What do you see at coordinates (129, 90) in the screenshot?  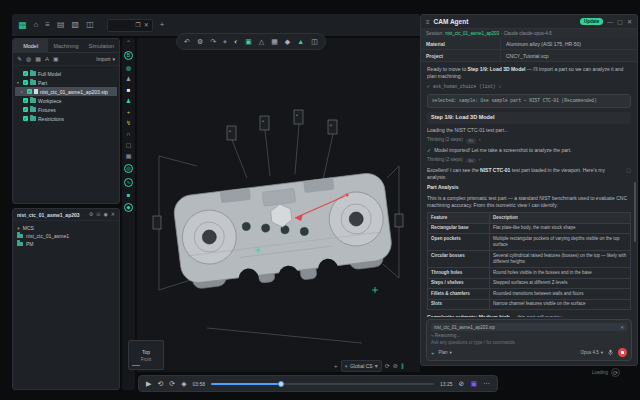 I see `stock-icon: ■` at bounding box center [129, 90].